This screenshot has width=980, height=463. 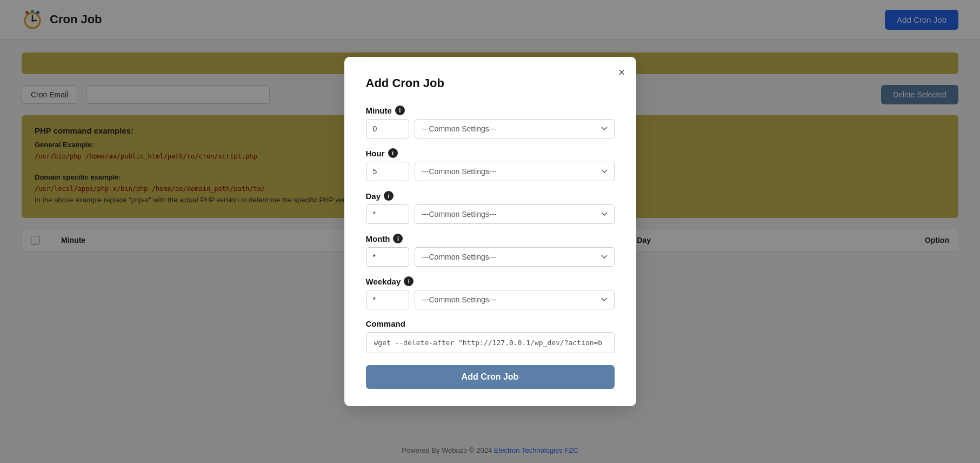 What do you see at coordinates (490, 293) in the screenshot?
I see `weekday-row: Weekday i ---Common Settings---` at bounding box center [490, 293].